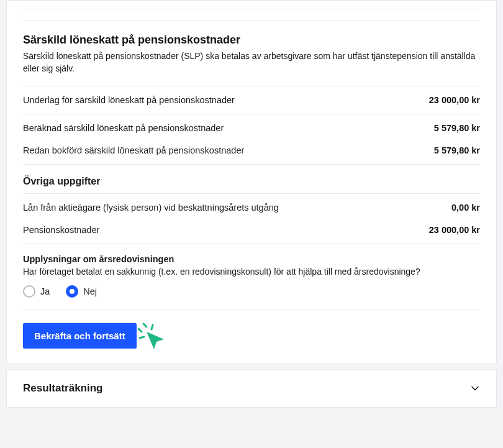  What do you see at coordinates (252, 5) in the screenshot?
I see `collapsed-prev-section` at bounding box center [252, 5].